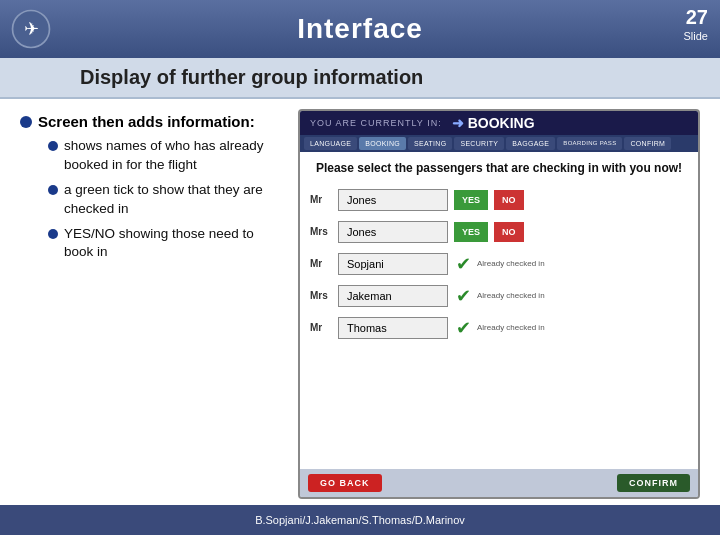 This screenshot has width=720, height=540. I want to click on passenger-row-mr-jones: Mr Jones YES NO, so click(499, 200).